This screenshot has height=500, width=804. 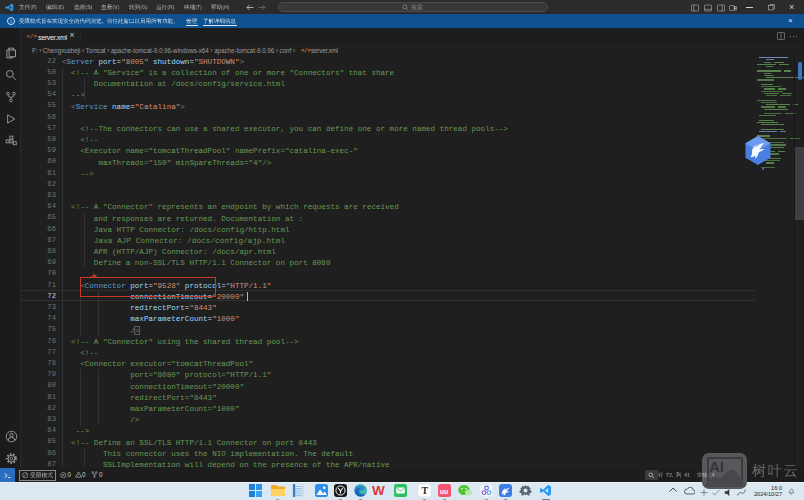 I want to click on svg-text:port="8080" protocol="HTTP/1.1: port="8080" protocol="HTTP/1.1", so click(x=200, y=375).